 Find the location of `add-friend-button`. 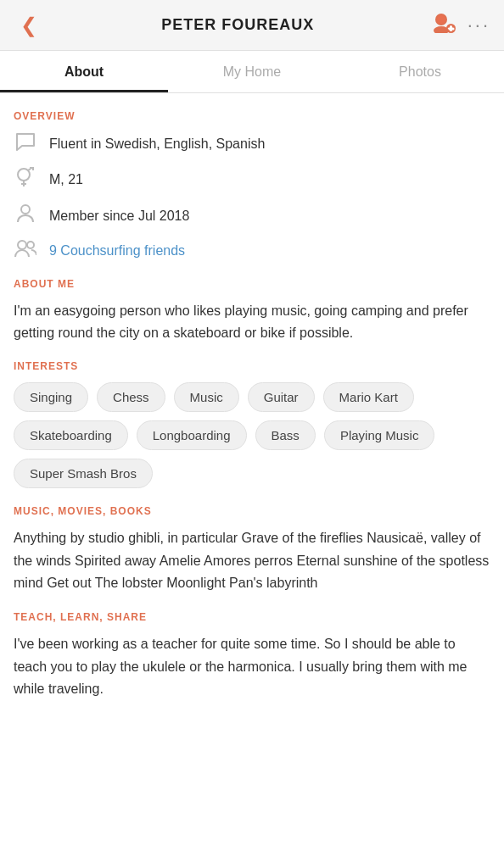

add-friend-button is located at coordinates (444, 25).